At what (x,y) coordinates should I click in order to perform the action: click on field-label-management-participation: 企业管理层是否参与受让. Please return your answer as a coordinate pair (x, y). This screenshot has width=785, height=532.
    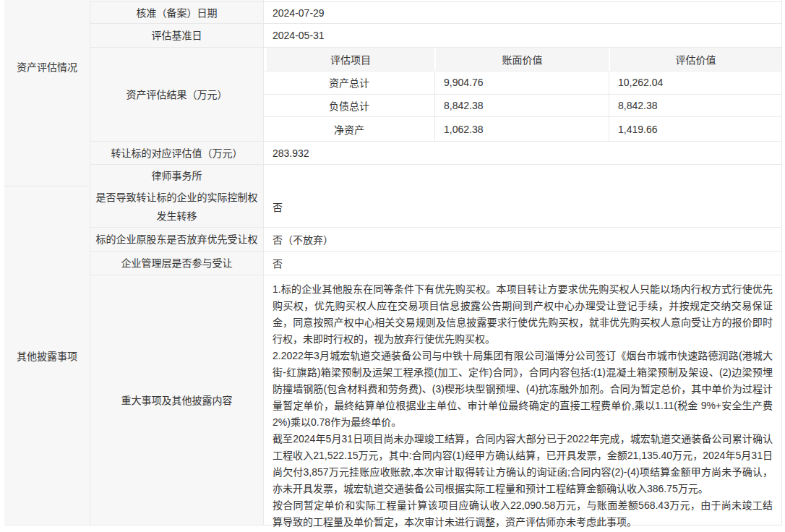
    Looking at the image, I should click on (177, 263).